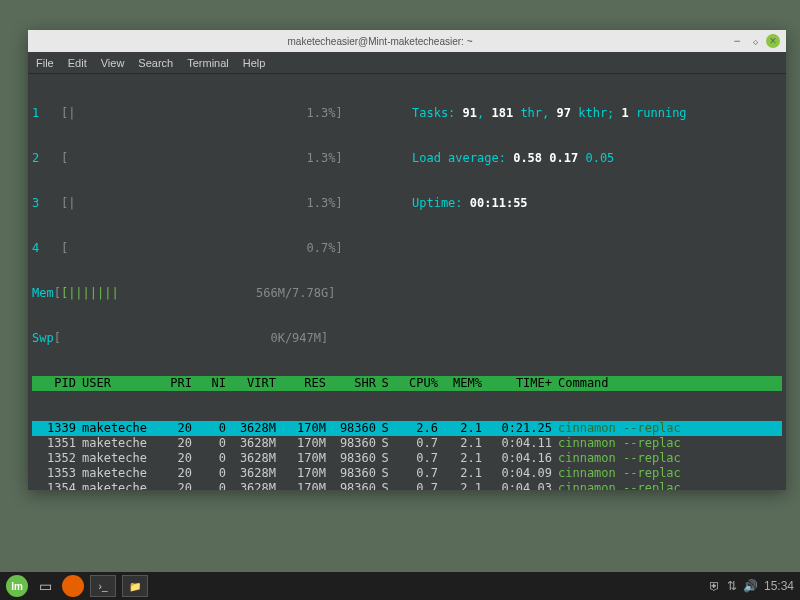  Describe the element at coordinates (407, 63) in the screenshot. I see `menubar: File Edit View Search Terminal Help` at that location.